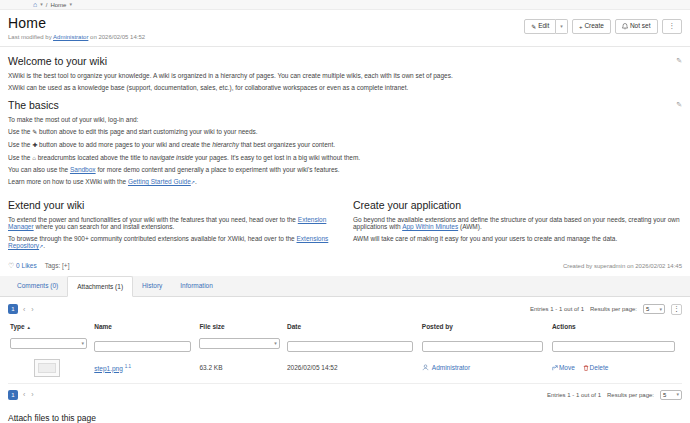  What do you see at coordinates (34, 105) in the screenshot?
I see `basics-section-title: The basics` at bounding box center [34, 105].